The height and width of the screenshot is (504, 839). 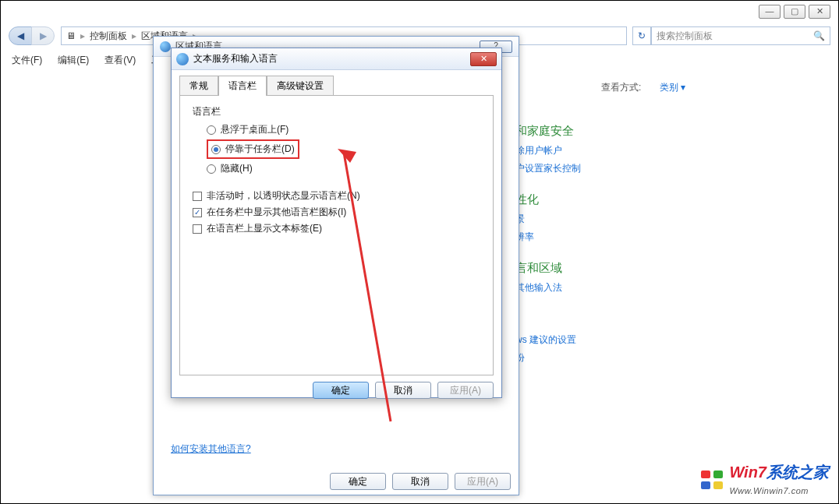 I want to click on radio-float-label: 悬浮于桌面上(F), so click(x=254, y=129).